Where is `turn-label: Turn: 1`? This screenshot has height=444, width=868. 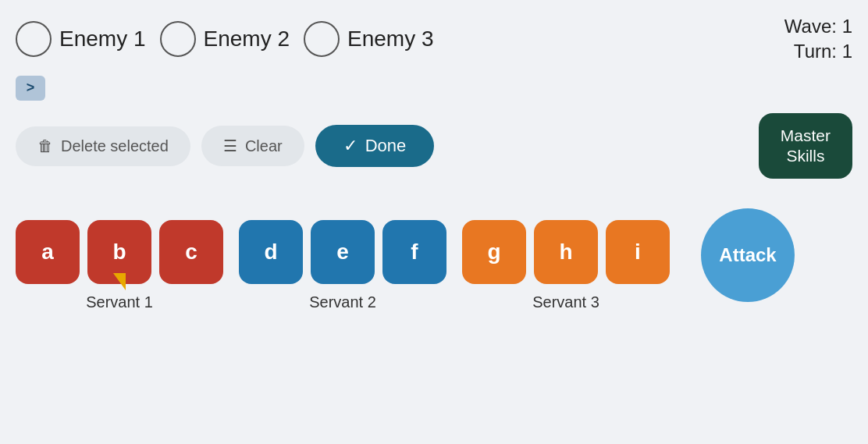 turn-label: Turn: 1 is located at coordinates (818, 52).